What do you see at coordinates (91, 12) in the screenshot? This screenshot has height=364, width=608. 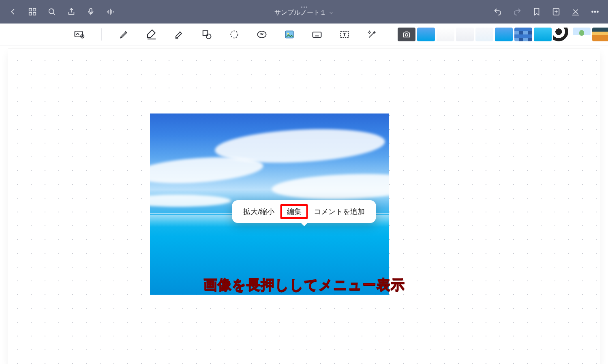 I see `microphone-icon` at bounding box center [91, 12].